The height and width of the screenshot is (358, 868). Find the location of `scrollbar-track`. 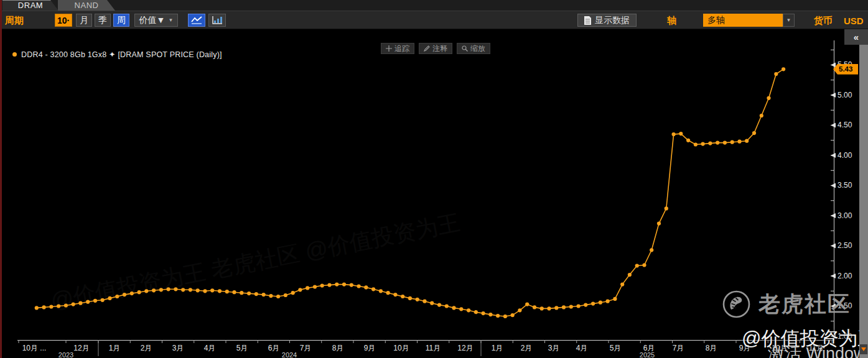

scrollbar-track is located at coordinates (864, 201).